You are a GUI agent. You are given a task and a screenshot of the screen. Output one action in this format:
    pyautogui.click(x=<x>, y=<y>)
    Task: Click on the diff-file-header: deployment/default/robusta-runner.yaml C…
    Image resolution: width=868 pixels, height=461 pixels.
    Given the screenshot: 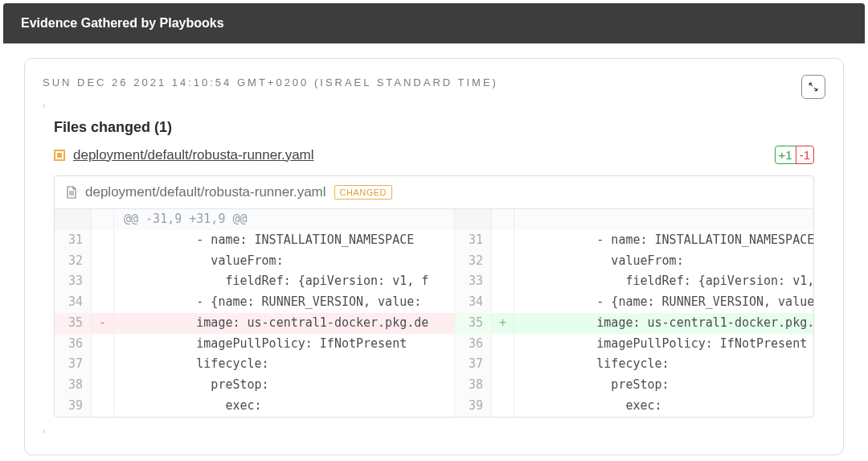 What is the action you would take?
    pyautogui.click(x=434, y=193)
    